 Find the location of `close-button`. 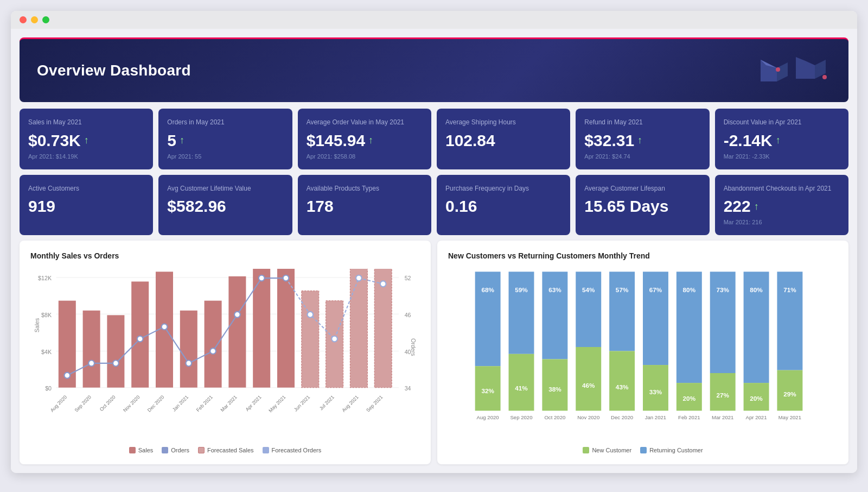

close-button is located at coordinates (23, 20).